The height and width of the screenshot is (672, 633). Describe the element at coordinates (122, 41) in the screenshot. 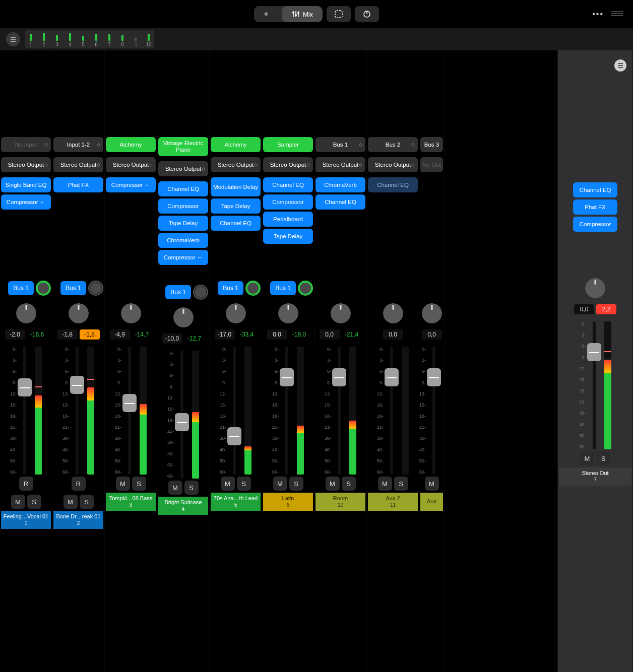

I see `overview-track: 8` at that location.